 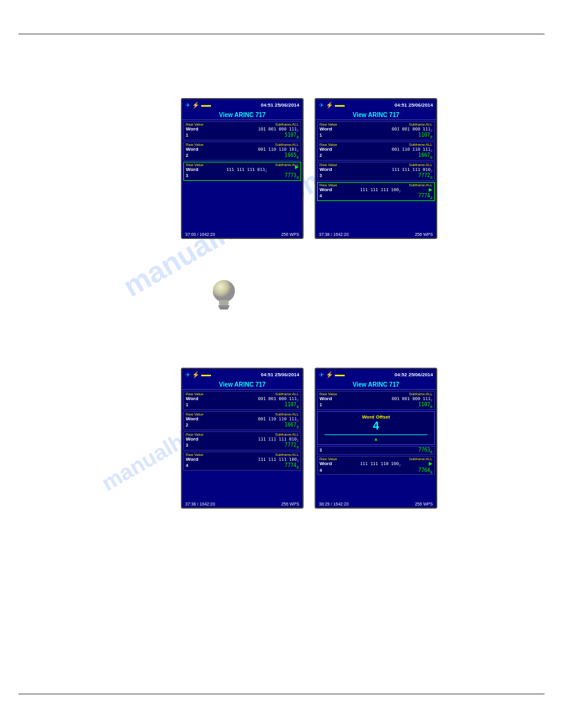 What do you see at coordinates (242, 504) in the screenshot?
I see `screen-footer: 37:38 / 1642:20 256 WPS` at bounding box center [242, 504].